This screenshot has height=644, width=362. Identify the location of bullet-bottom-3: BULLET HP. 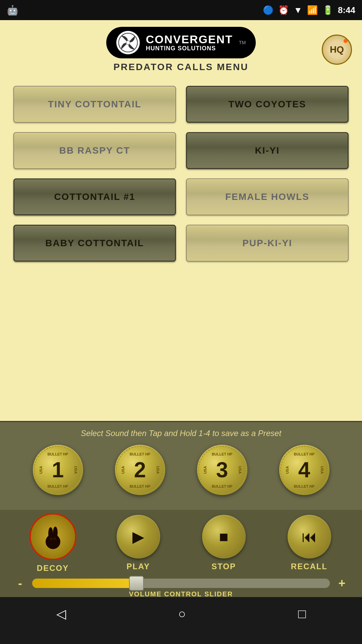
(222, 486).